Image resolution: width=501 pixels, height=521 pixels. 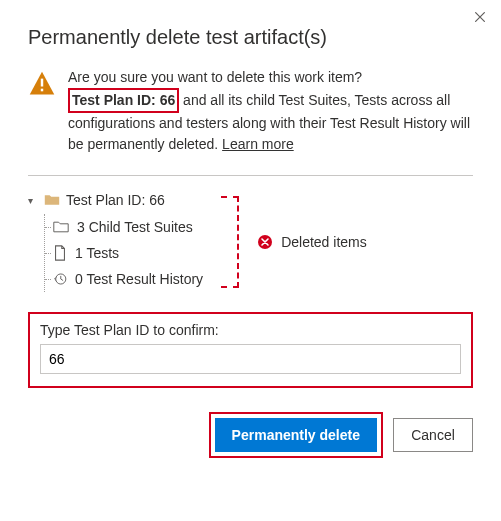 What do you see at coordinates (128, 279) in the screenshot?
I see `tree-item-history: 0 Test Result History` at bounding box center [128, 279].